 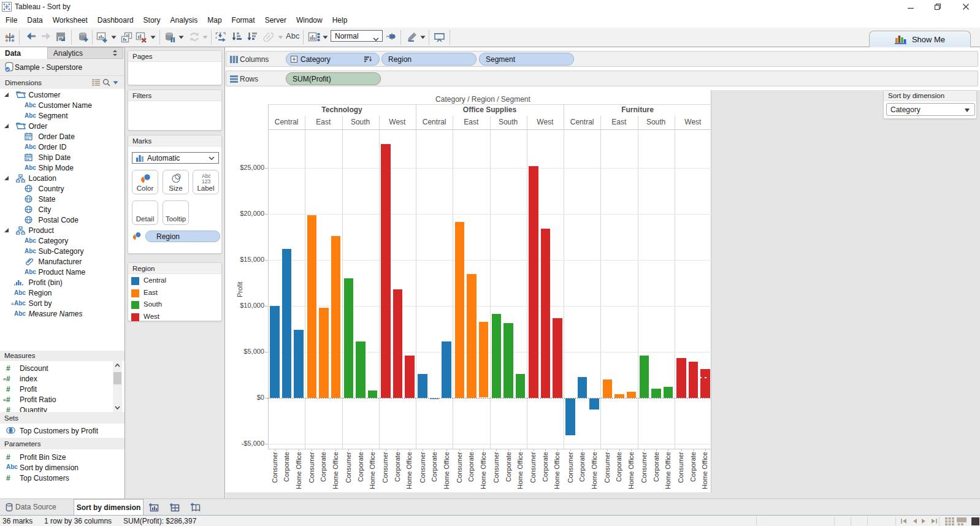 What do you see at coordinates (334, 78) in the screenshot?
I see `pill-sum-profit-: SUM(Profit)` at bounding box center [334, 78].